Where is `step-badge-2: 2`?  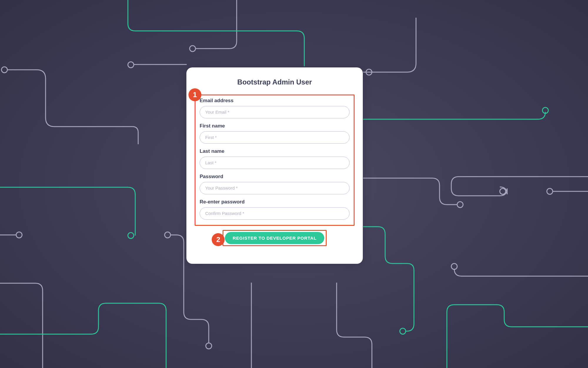
step-badge-2: 2 is located at coordinates (218, 240).